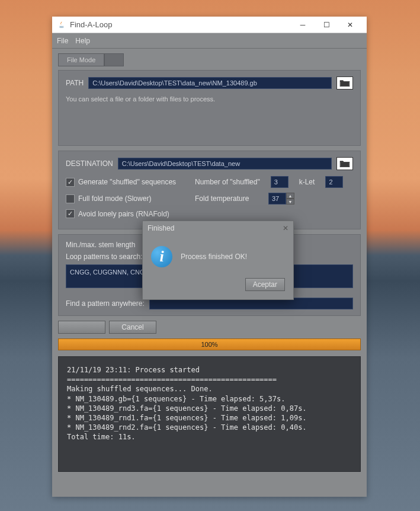  I want to click on path-panel: PATH You can select a file or a folder w…, so click(210, 108).